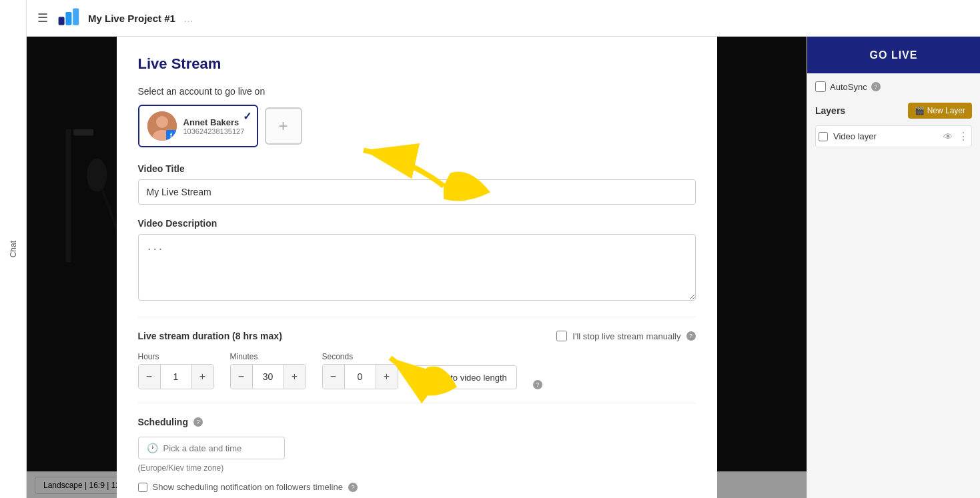 The height and width of the screenshot is (498, 980). What do you see at coordinates (203, 377) in the screenshot?
I see `hours-increment-button: +` at bounding box center [203, 377].